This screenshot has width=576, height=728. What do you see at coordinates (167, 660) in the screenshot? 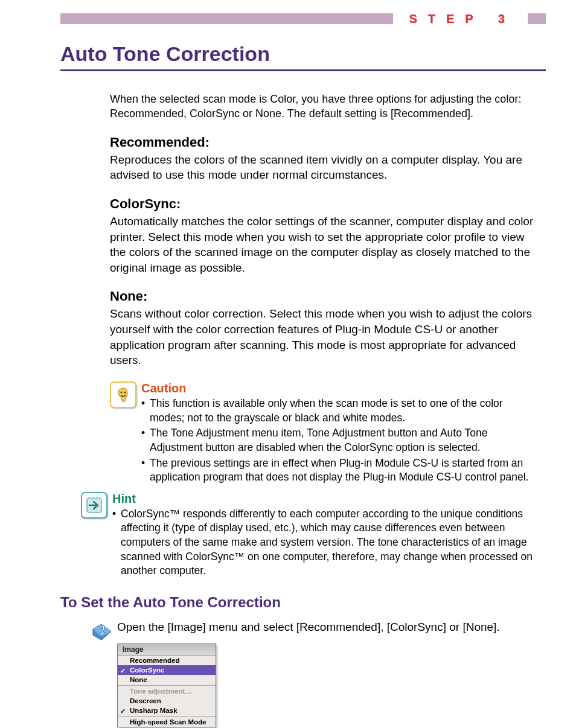
I see `menu-item-recommended: Recommended` at bounding box center [167, 660].